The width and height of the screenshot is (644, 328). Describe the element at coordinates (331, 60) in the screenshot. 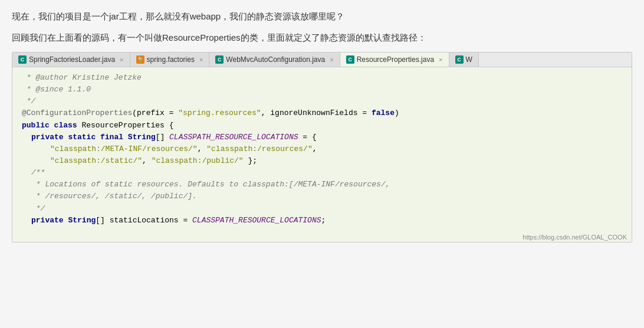

I see `tab-close-webmvc-auto: ×` at that location.